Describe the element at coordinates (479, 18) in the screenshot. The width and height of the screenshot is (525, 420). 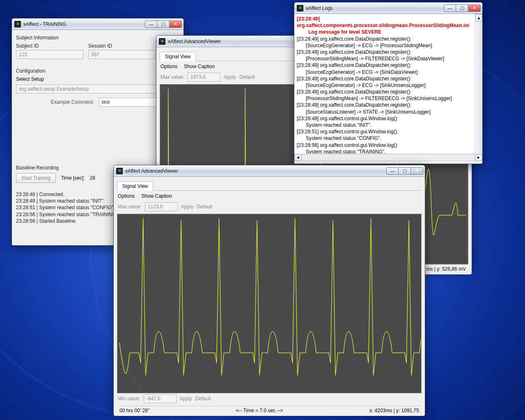
I see `scroll-up-icon: ▲` at that location.